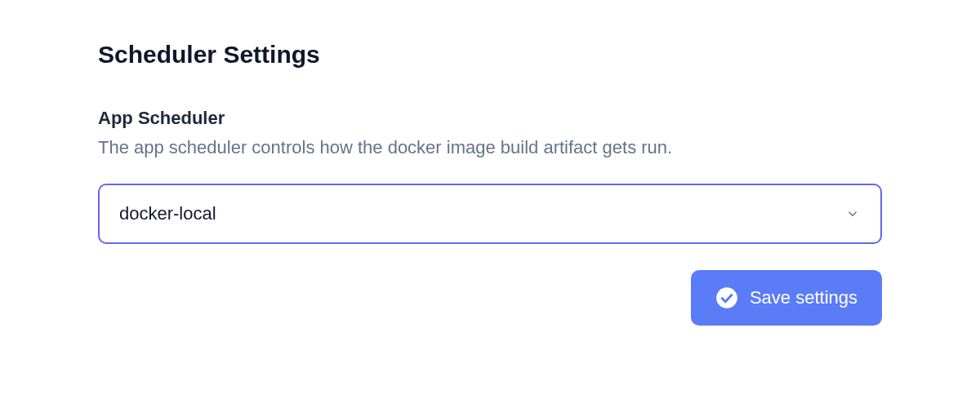 This screenshot has width=980, height=408. Describe the element at coordinates (490, 298) in the screenshot. I see `actions-row: Save settings` at that location.